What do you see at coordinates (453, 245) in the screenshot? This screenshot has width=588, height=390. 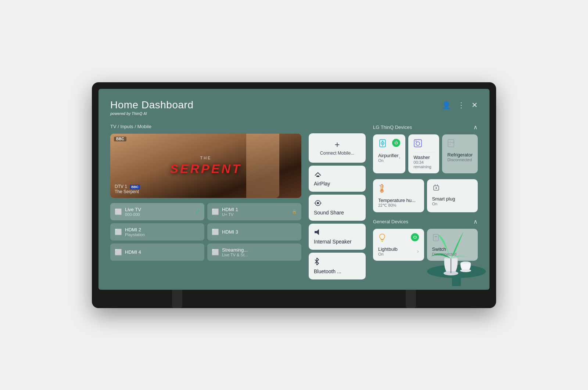 I see `device-switch: Switch Disconnected` at bounding box center [453, 245].